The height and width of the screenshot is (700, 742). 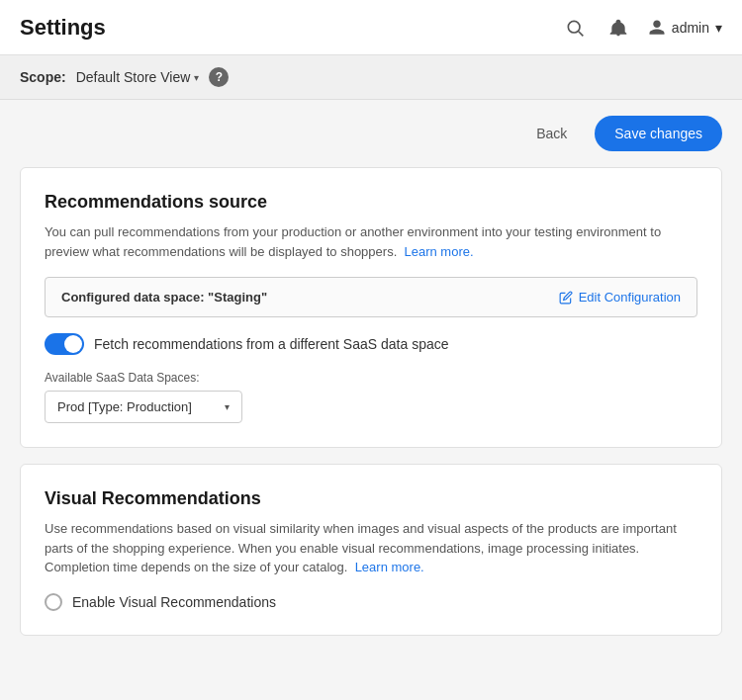 I want to click on visual-recommendations-desc: Use recommendations based on visual simi…, so click(x=371, y=548).